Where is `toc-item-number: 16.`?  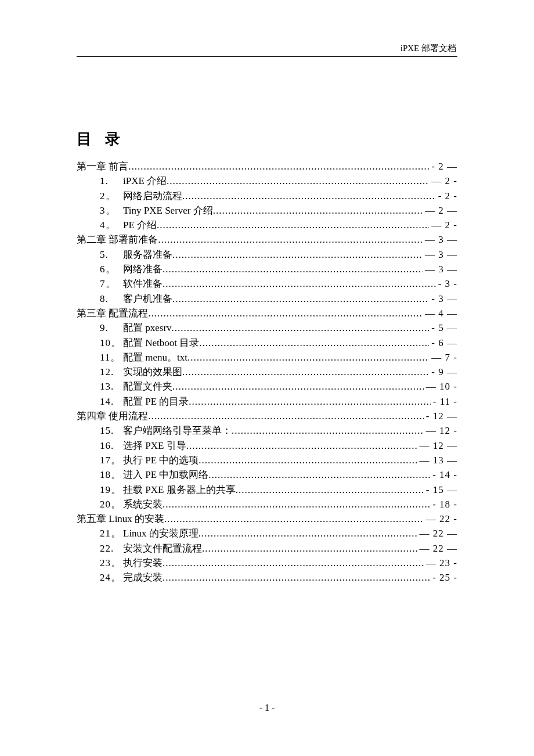
toc-item-number: 16. is located at coordinates (111, 446).